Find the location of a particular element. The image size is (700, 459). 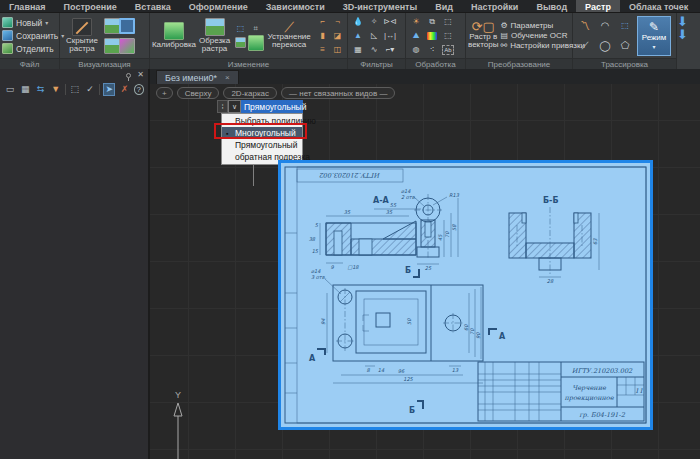

tab-zavisimosti: Зависимости is located at coordinates (296, 6).